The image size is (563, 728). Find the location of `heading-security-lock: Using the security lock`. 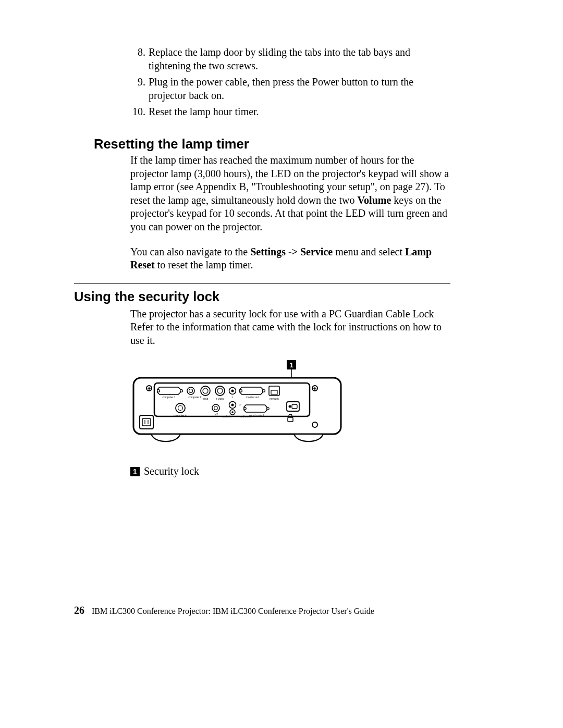

heading-security-lock: Using the security lock is located at coordinates (262, 297).